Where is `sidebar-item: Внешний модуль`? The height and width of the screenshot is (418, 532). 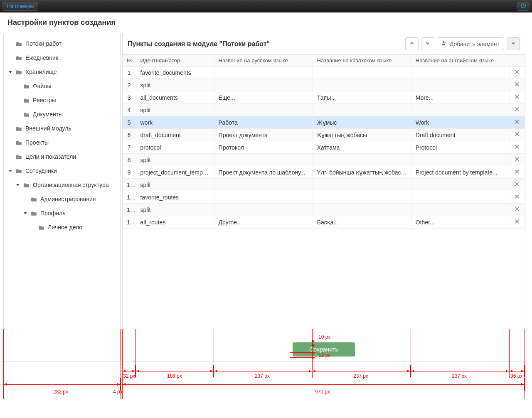 sidebar-item: Внешний модуль is located at coordinates (62, 128).